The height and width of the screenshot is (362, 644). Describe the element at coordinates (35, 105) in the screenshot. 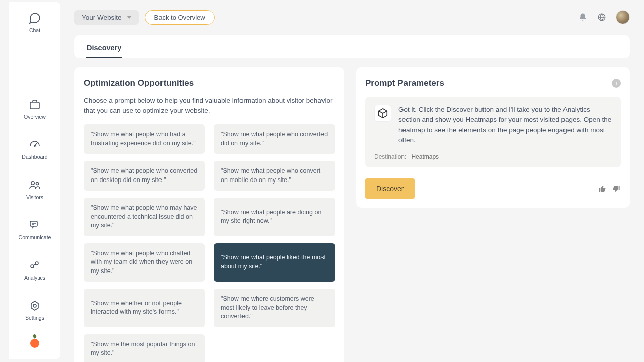

I see `briefcase-icon` at that location.